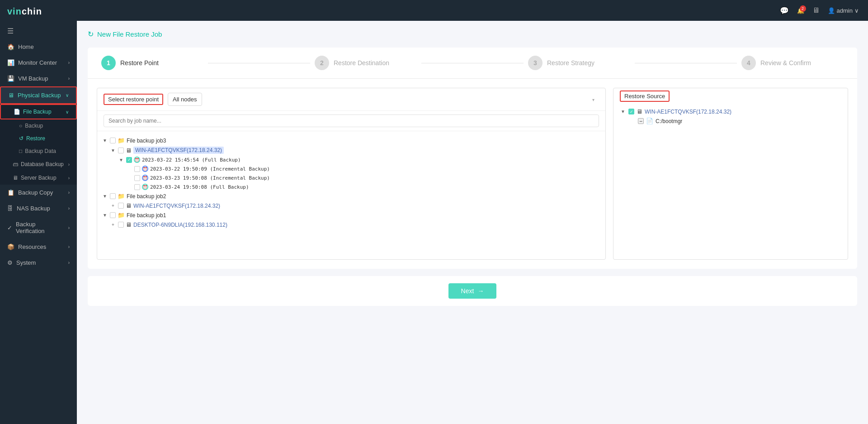  What do you see at coordinates (38, 178) in the screenshot?
I see `sidebar-sub-item-server-backup: 🖥 Server Backup ›` at bounding box center [38, 178].